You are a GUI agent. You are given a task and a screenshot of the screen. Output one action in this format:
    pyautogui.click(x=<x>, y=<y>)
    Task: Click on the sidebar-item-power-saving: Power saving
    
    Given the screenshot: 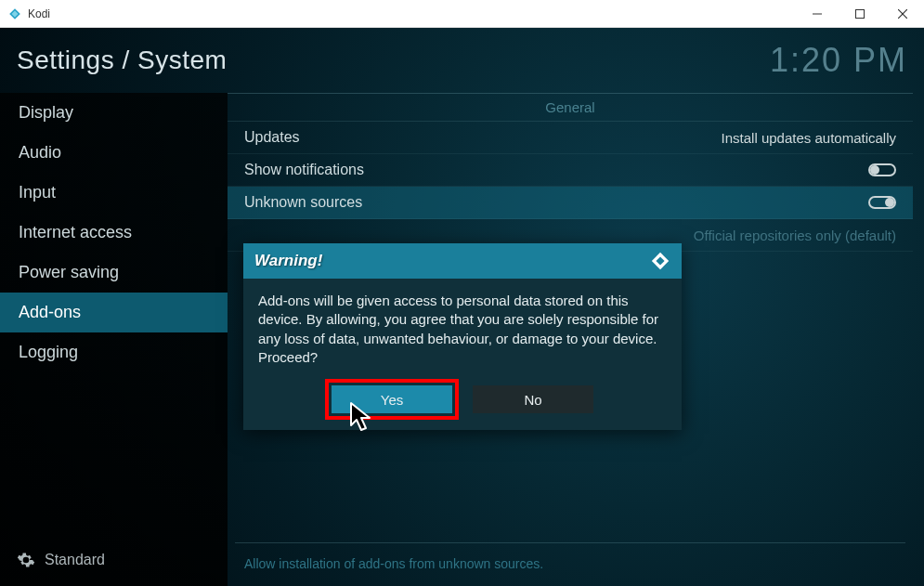 What is the action you would take?
    pyautogui.click(x=113, y=273)
    